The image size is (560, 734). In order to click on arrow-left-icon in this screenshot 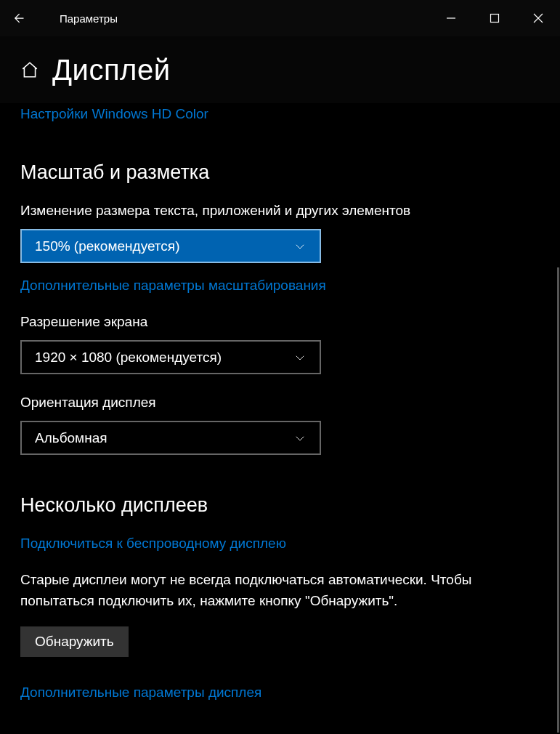, I will do `click(18, 18)`.